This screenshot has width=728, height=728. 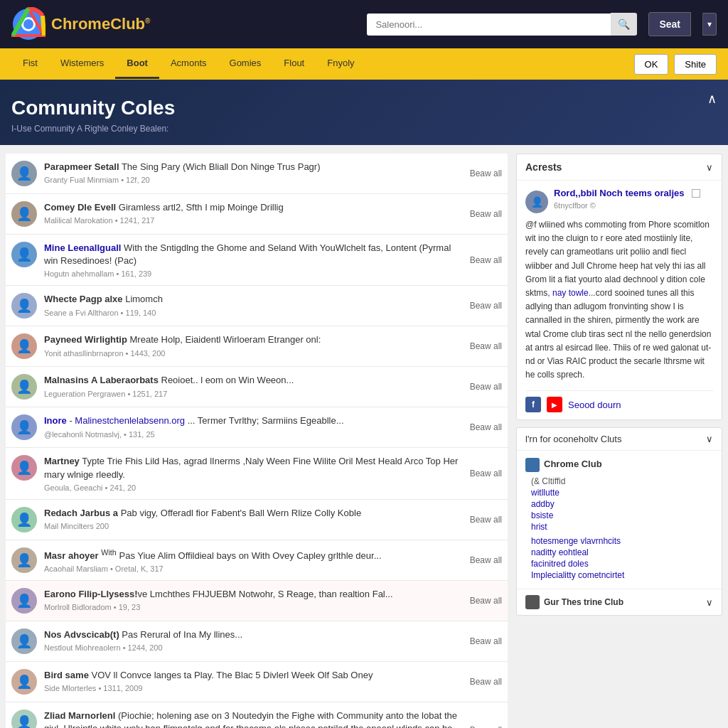 I want to click on nav-item-fist: Fist, so click(x=30, y=64).